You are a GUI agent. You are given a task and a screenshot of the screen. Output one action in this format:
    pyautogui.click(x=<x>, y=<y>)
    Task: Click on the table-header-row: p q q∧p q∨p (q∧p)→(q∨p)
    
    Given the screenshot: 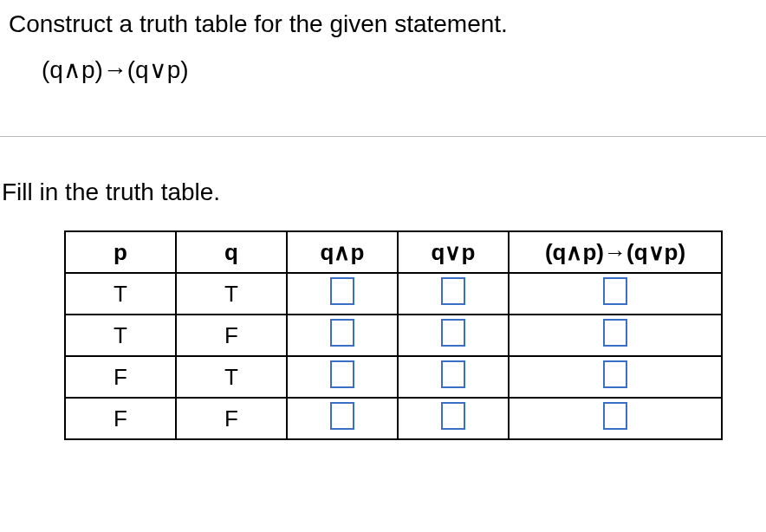 What is the action you would take?
    pyautogui.click(x=393, y=252)
    